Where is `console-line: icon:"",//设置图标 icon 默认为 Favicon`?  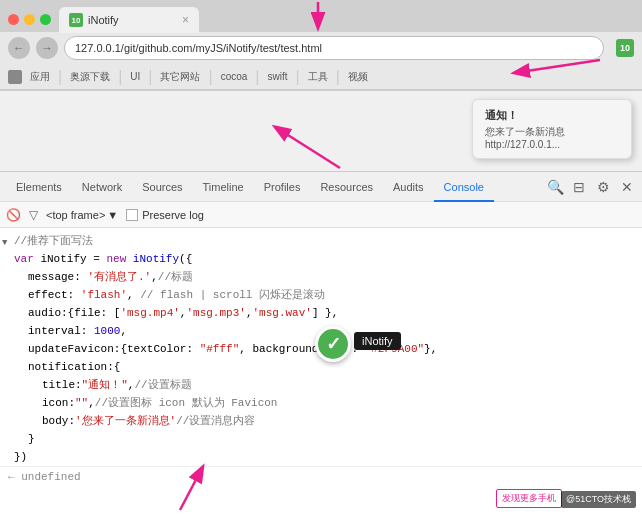
console-line: icon:"",//设置图标 icon 默认为 Favicon is located at coordinates (321, 403).